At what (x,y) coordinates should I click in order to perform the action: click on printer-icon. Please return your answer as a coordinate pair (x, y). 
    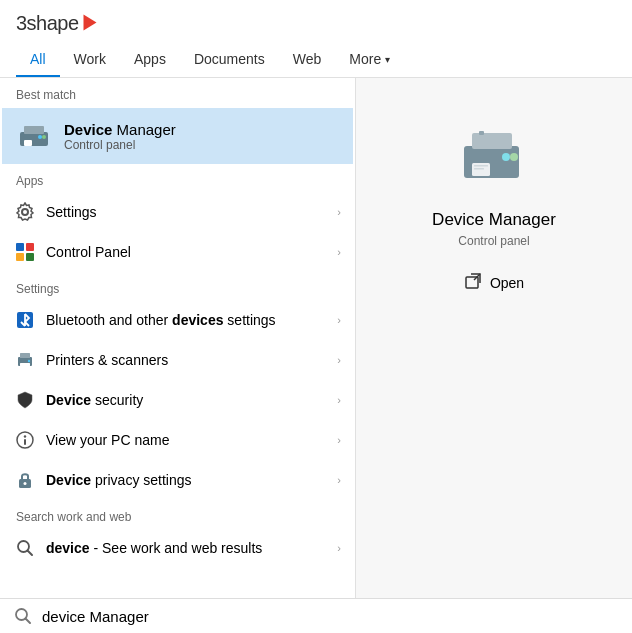
    Looking at the image, I should click on (25, 360).